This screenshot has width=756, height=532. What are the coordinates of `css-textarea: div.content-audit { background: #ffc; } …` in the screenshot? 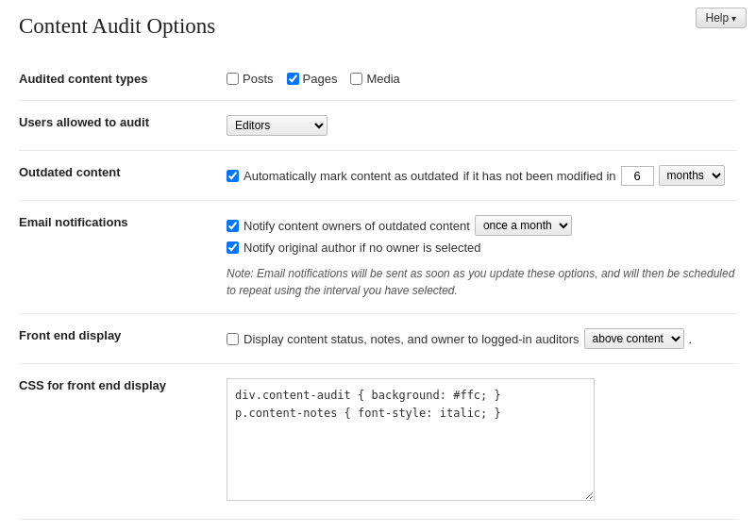 It's located at (411, 440).